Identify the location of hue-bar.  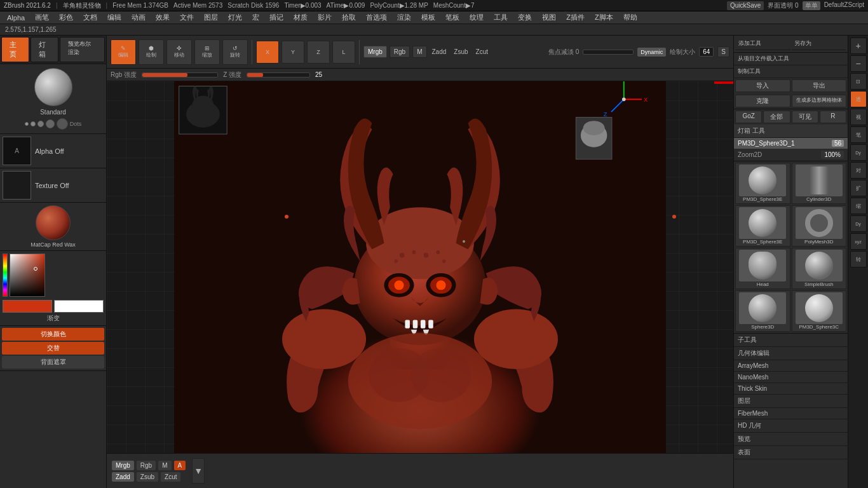
(5, 275).